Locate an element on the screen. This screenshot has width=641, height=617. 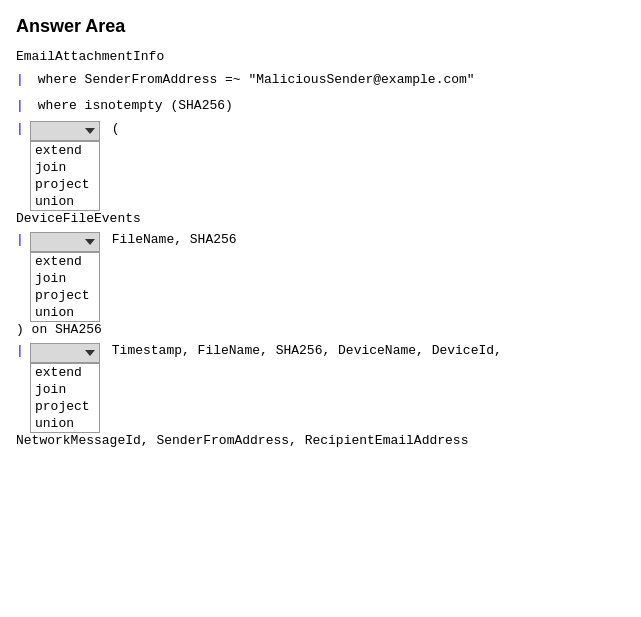
dropdown-1-option-join: join is located at coordinates (65, 168).